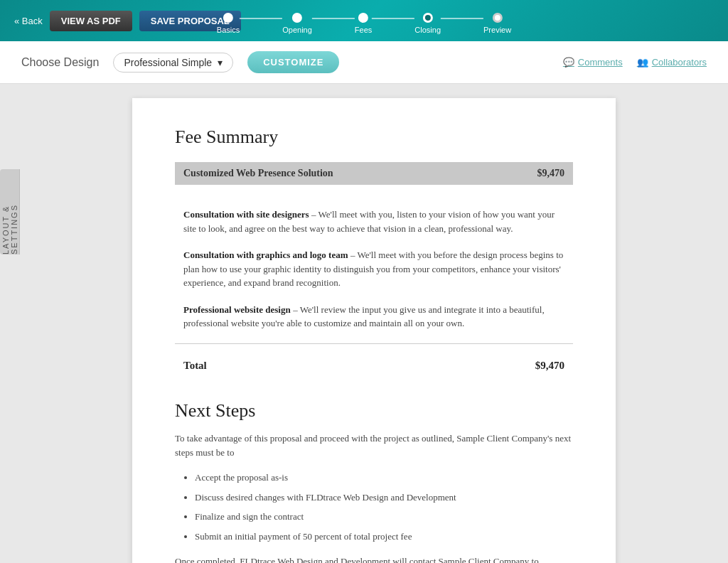  What do you see at coordinates (363, 30) in the screenshot?
I see `step-label-fees: Fees` at bounding box center [363, 30].